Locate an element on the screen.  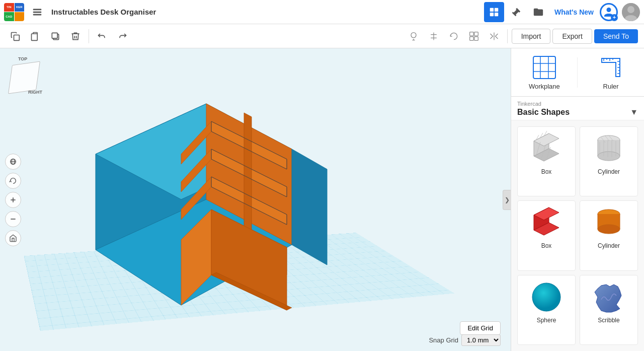
shape-box-hole-label: Box is located at coordinates (546, 172).